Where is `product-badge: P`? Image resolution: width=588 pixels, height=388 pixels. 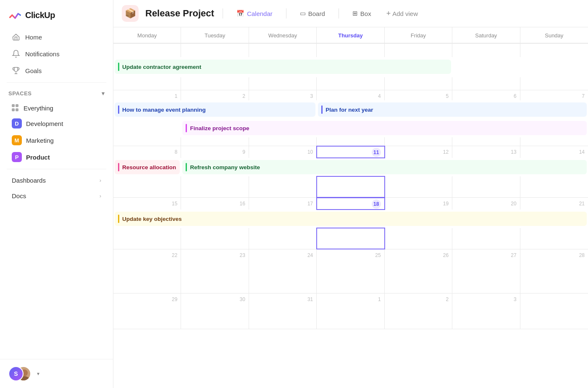 product-badge: P is located at coordinates (17, 157).